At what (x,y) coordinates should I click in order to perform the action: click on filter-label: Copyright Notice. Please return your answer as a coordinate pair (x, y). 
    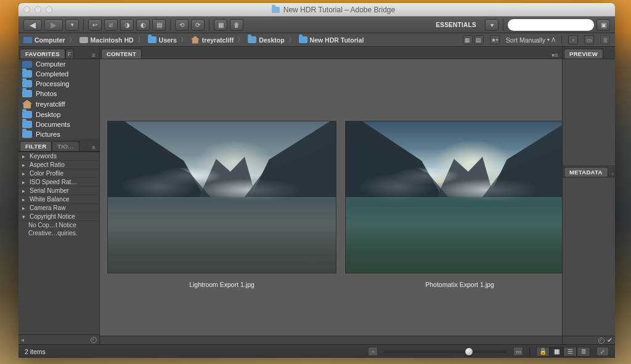
    Looking at the image, I should click on (52, 217).